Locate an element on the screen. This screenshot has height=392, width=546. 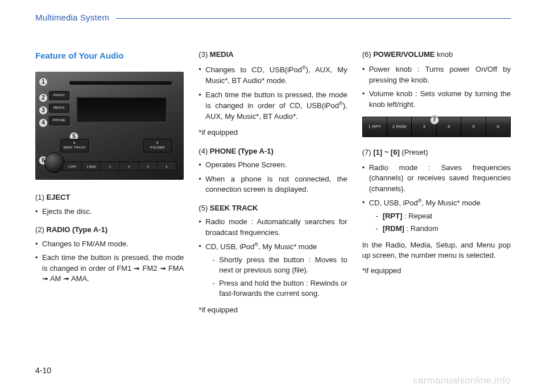
item-2-list: Changes to FM/AM mode. Each time the but… is located at coordinates (109, 262).